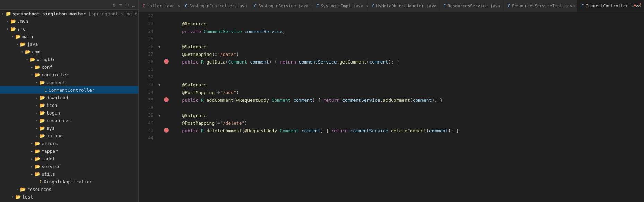 Image resolution: width=644 pixels, height=202 pixels. Describe the element at coordinates (69, 52) in the screenshot. I see `tree-item-com: ▾📂 com` at that location.